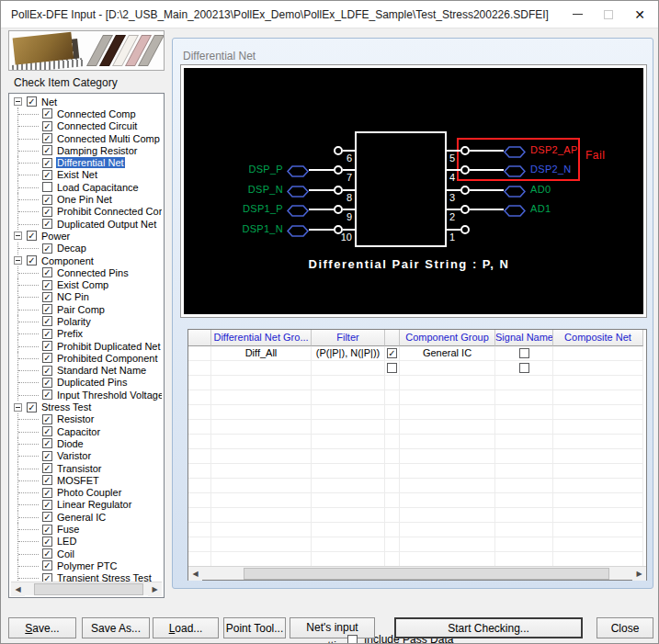  Describe the element at coordinates (86, 127) in the screenshot. I see `tree-item-connected-circuit: ✓Connected Circuit` at that location.